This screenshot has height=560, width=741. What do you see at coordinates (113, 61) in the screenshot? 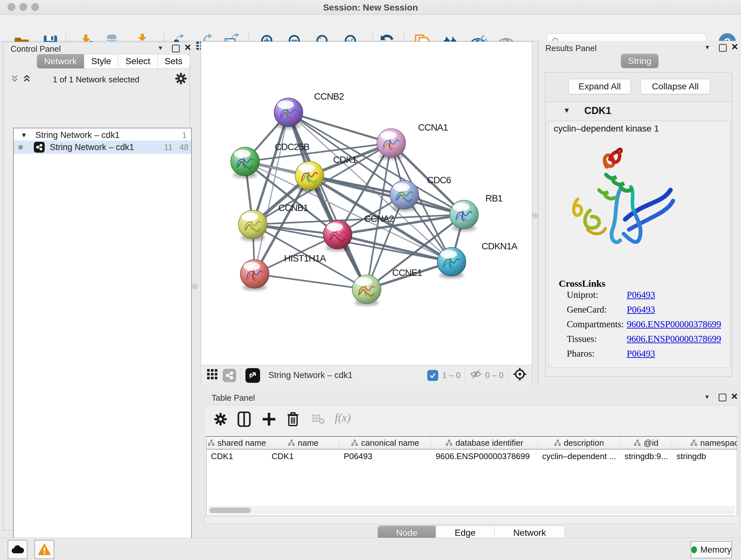
I see `control-panel-tabs: Network Style Select Sets` at bounding box center [113, 61].